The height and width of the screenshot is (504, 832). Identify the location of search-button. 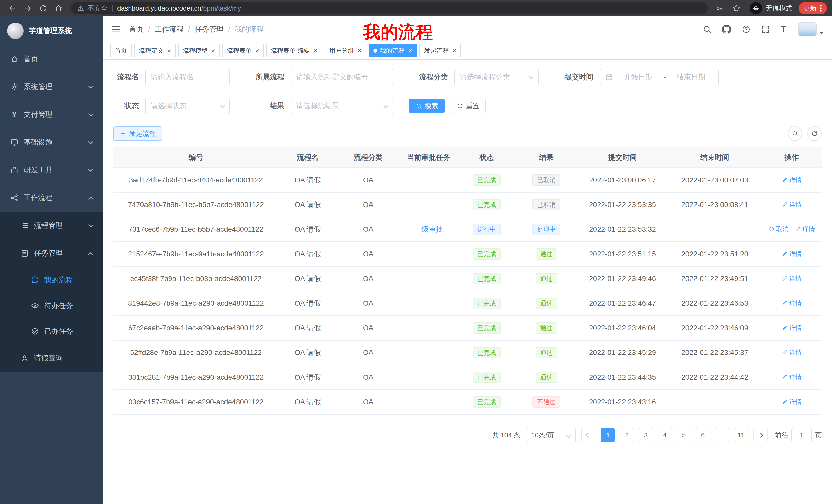
(707, 29).